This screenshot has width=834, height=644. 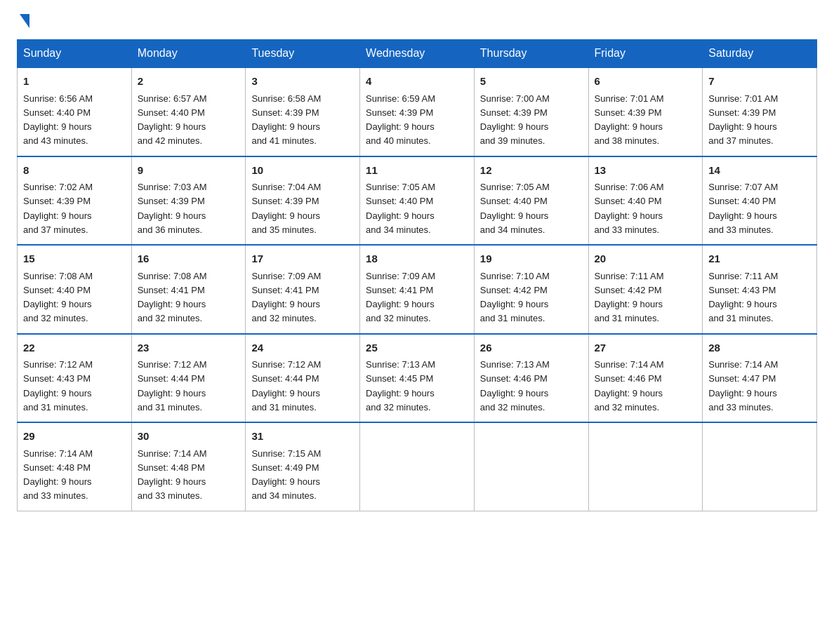 What do you see at coordinates (531, 348) in the screenshot?
I see `day-number: 26` at bounding box center [531, 348].